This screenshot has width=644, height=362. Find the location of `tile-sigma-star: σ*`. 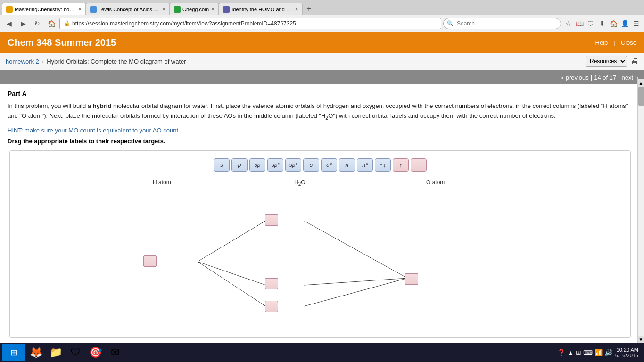

tile-sigma-star: σ* is located at coordinates (329, 165).